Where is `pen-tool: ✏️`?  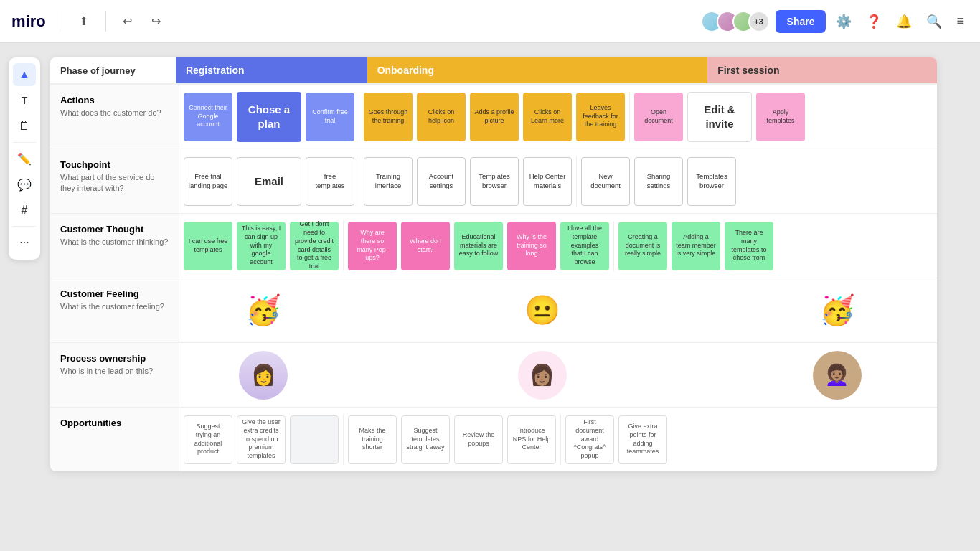 pen-tool: ✏️ is located at coordinates (24, 159).